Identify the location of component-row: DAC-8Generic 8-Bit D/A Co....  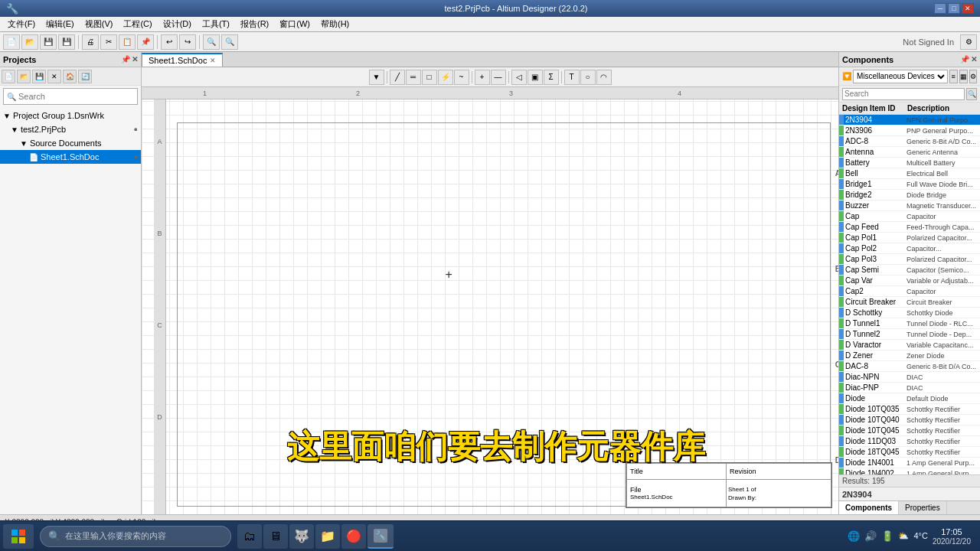
(910, 367).